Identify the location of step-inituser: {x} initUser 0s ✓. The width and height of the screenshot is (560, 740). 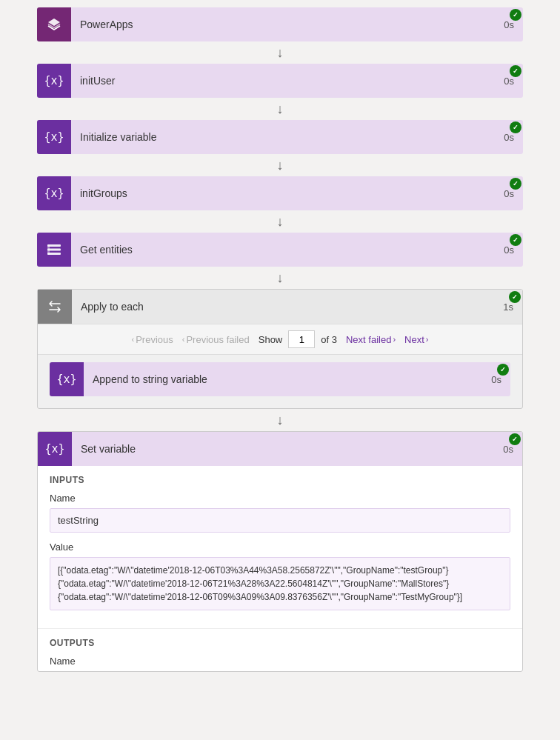
(280, 81).